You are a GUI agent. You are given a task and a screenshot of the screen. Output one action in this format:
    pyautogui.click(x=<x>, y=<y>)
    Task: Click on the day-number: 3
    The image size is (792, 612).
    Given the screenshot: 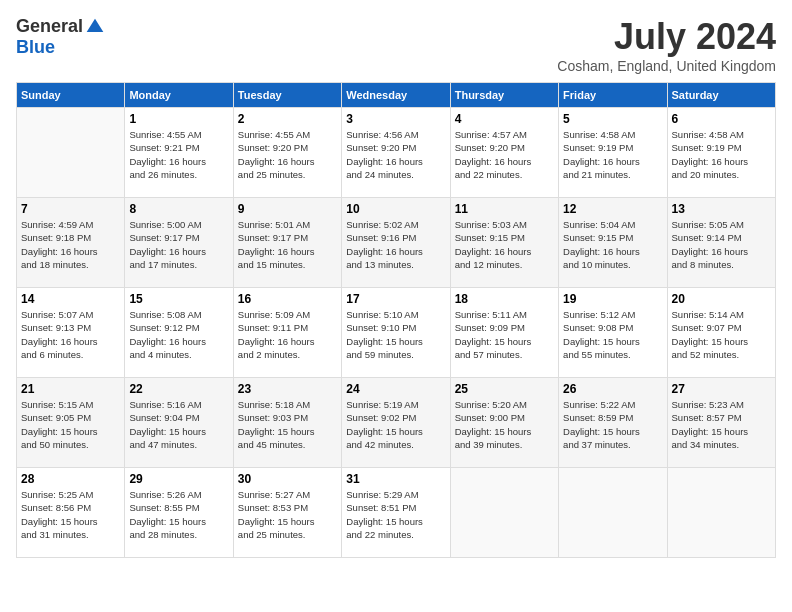 What is the action you would take?
    pyautogui.click(x=396, y=119)
    